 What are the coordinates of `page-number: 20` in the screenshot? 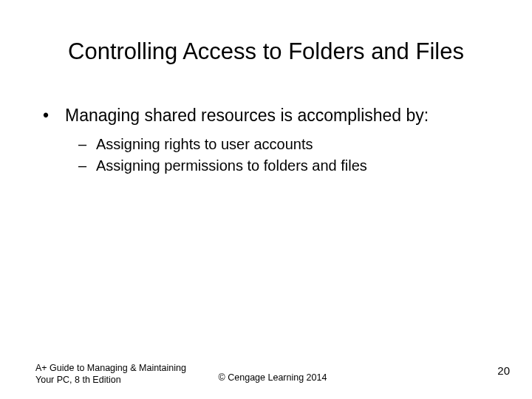 It's located at (504, 371).